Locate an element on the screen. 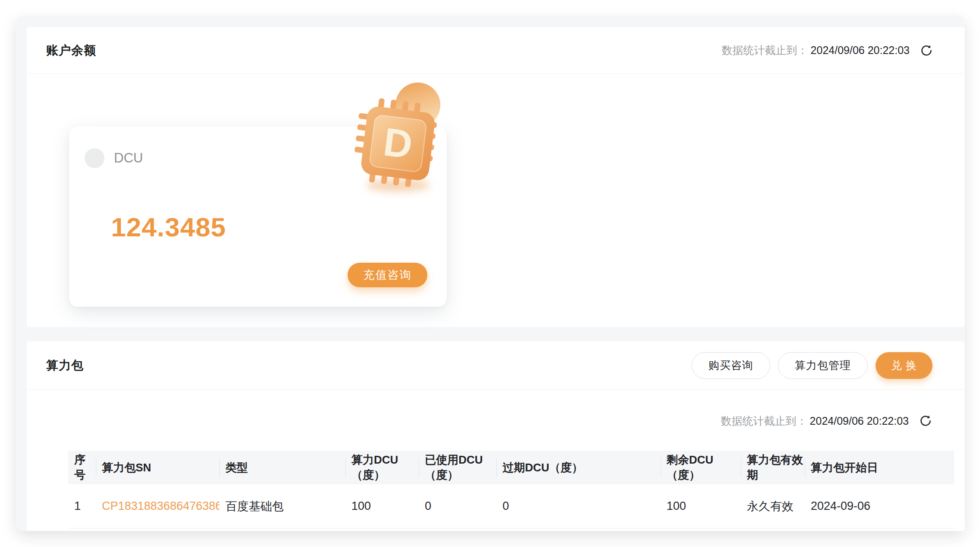 This screenshot has height=547, width=980. col-index: 序号 is located at coordinates (82, 467).